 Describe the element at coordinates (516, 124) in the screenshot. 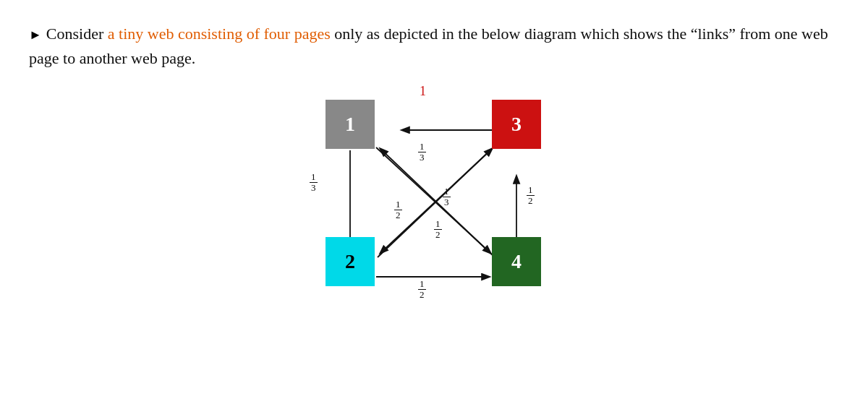

I see `node-3: 3` at that location.